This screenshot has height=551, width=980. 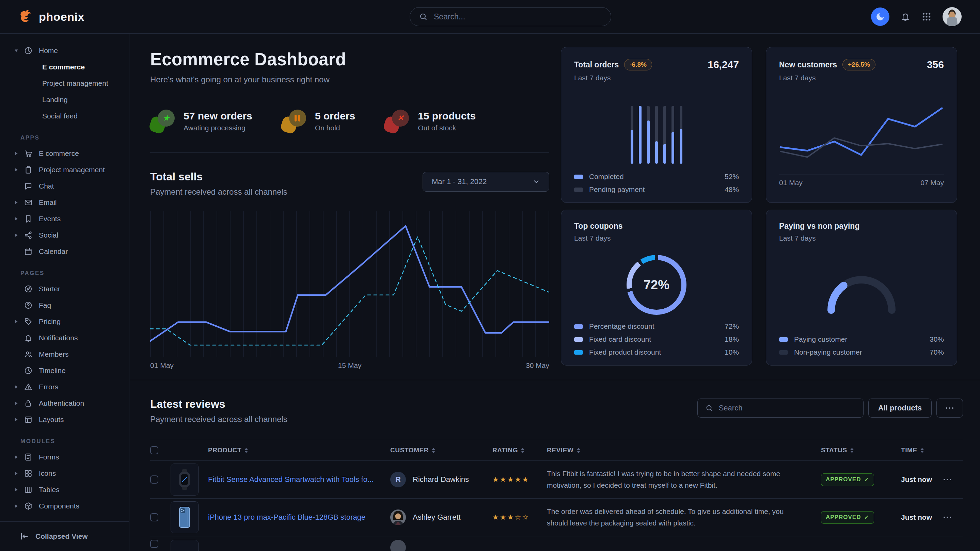 What do you see at coordinates (49, 219) in the screenshot?
I see `sidebar-item-label: Events` at bounding box center [49, 219].